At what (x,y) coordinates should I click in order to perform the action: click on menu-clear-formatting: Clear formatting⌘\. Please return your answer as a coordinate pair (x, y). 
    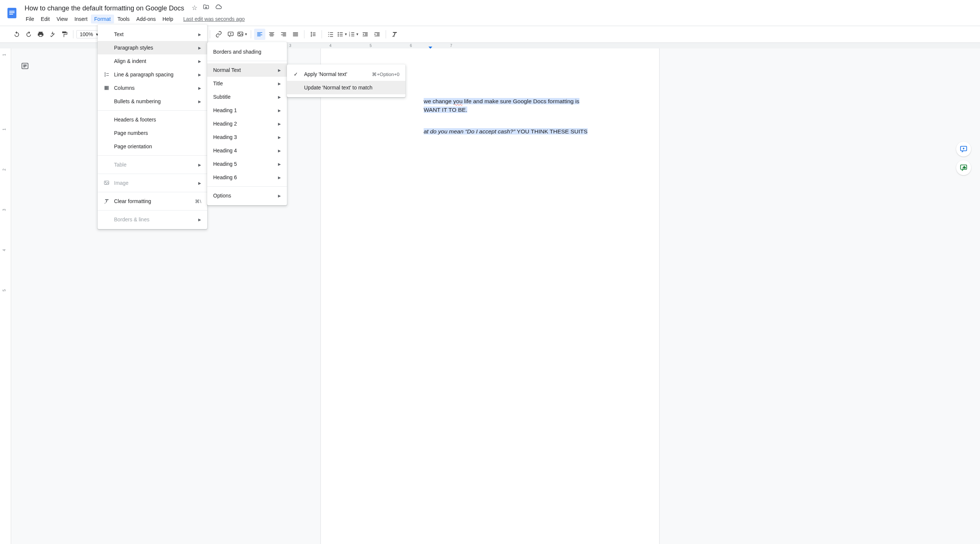
    Looking at the image, I should click on (153, 201).